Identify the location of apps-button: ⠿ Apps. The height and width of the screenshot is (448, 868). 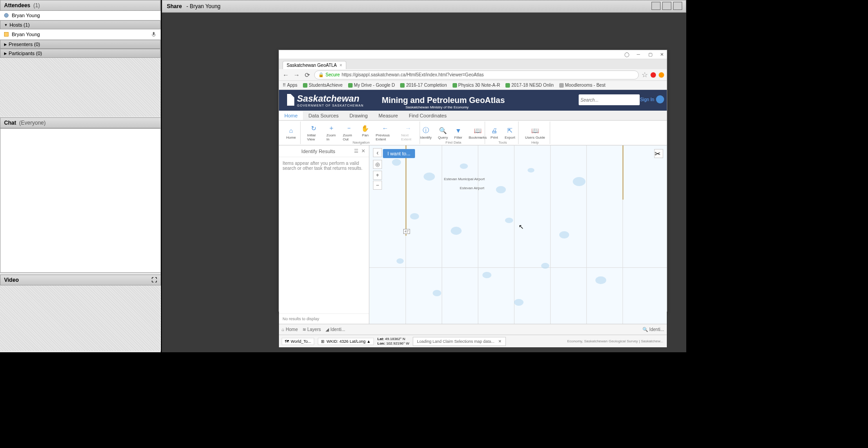
(290, 85).